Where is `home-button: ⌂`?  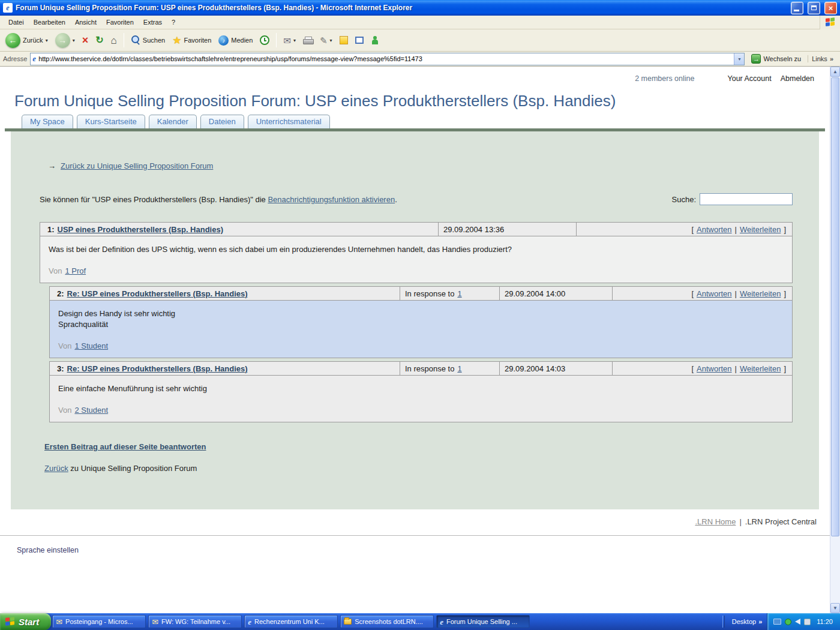 home-button: ⌂ is located at coordinates (114, 41).